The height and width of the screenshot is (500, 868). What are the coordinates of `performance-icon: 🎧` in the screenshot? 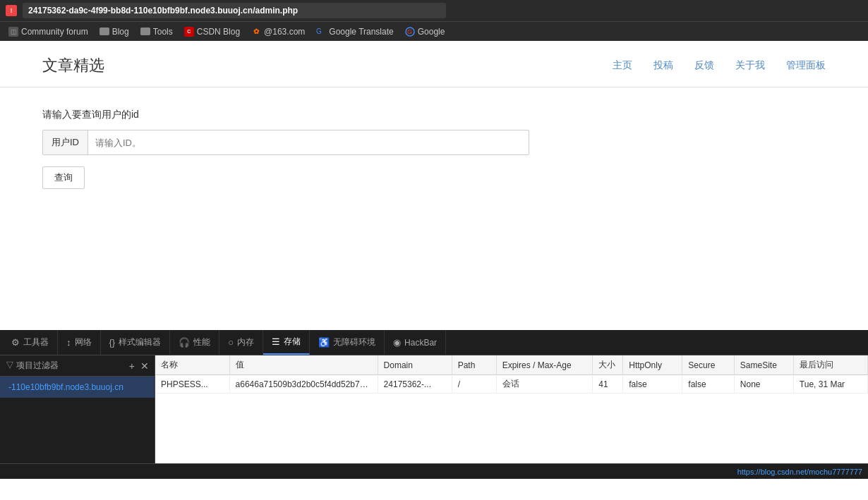 It's located at (184, 343).